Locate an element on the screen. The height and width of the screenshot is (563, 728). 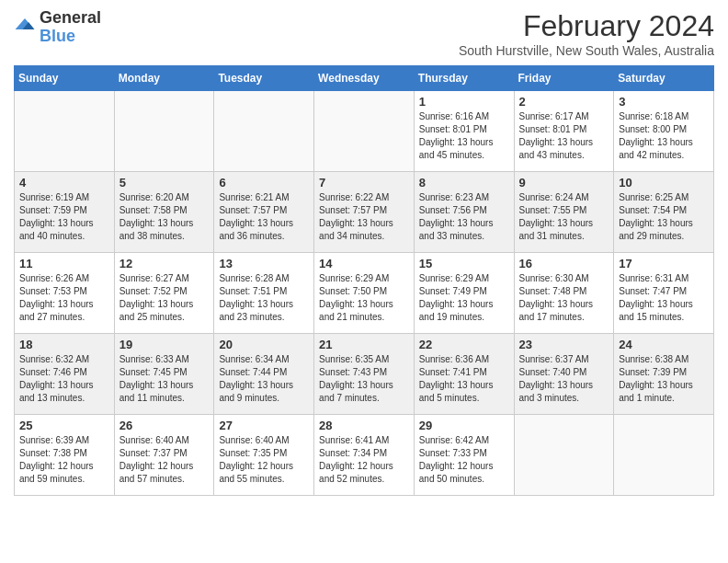
calendar-cell: 22Sunrise: 6:36 AM Sunset: 7:41 PM Dayli… is located at coordinates (463, 374).